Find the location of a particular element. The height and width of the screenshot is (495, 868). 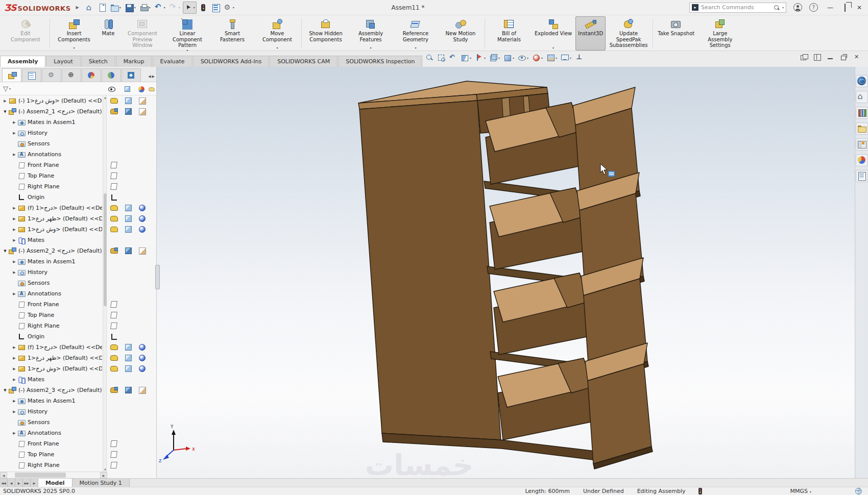

ribbon-button: New Motion Study ▾ is located at coordinates (461, 34).